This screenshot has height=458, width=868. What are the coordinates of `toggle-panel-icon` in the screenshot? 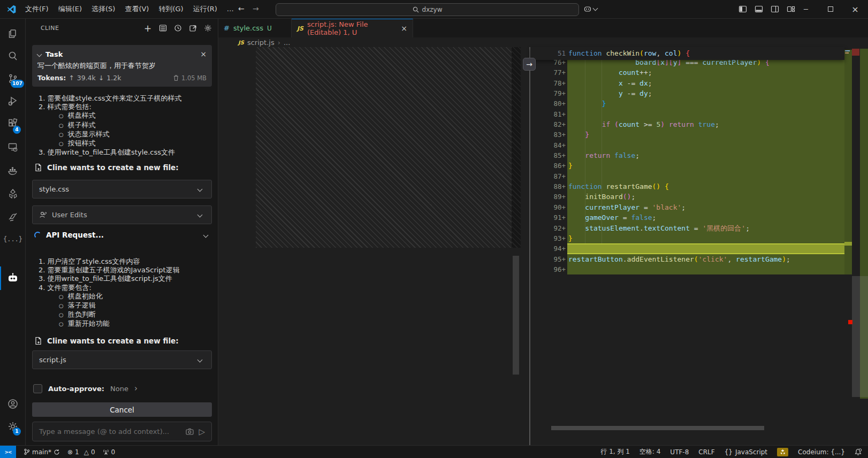 It's located at (759, 9).